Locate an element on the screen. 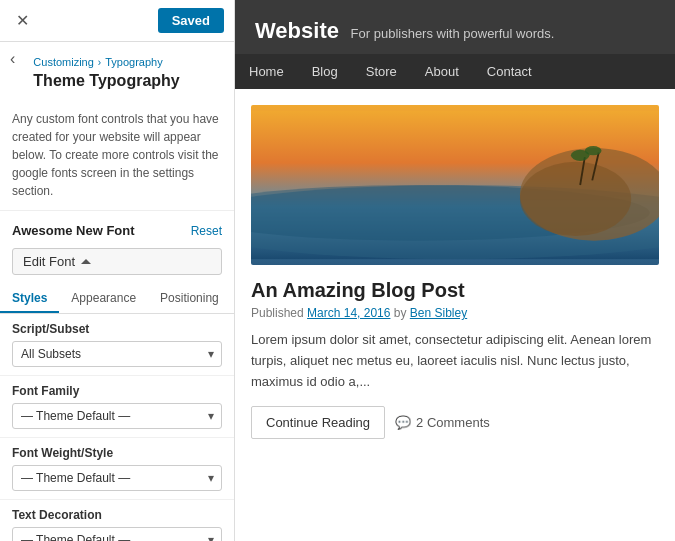 The width and height of the screenshot is (675, 541). panel-title: Theme Typography is located at coordinates (106, 85).